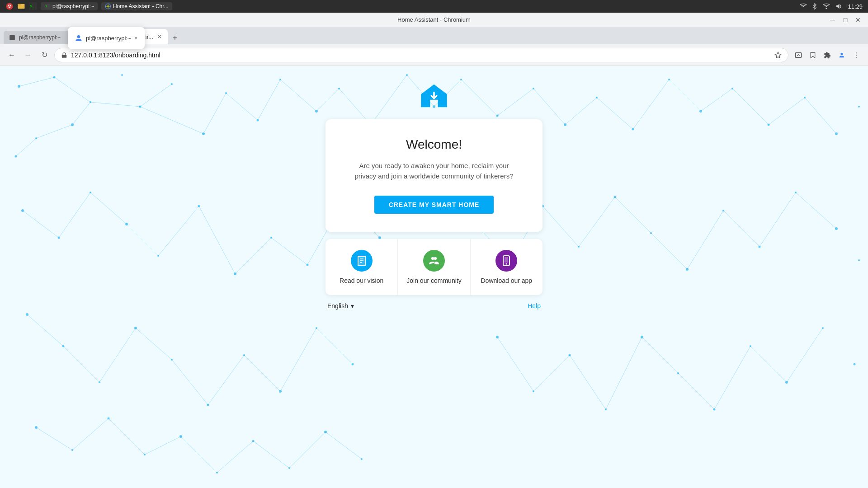 The image size is (868, 488). What do you see at coordinates (40, 38) in the screenshot?
I see `tab-terminal: pi@raspberrypi:~` at bounding box center [40, 38].